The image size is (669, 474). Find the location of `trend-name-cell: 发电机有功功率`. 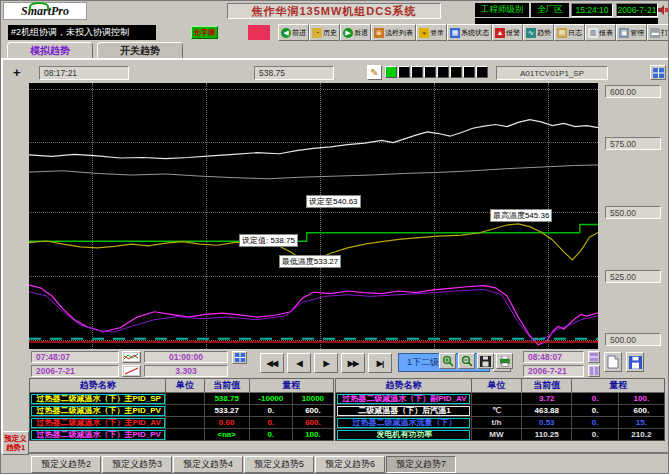

trend-name-cell: 发电机有功功率 is located at coordinates (404, 435).